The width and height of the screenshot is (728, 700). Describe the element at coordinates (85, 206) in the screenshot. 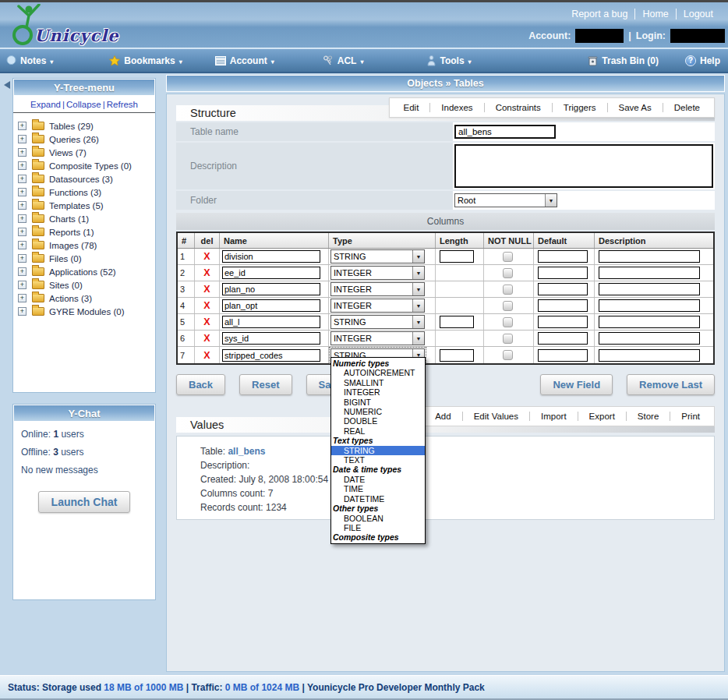

I see `tree-item: + Templates (5)` at that location.